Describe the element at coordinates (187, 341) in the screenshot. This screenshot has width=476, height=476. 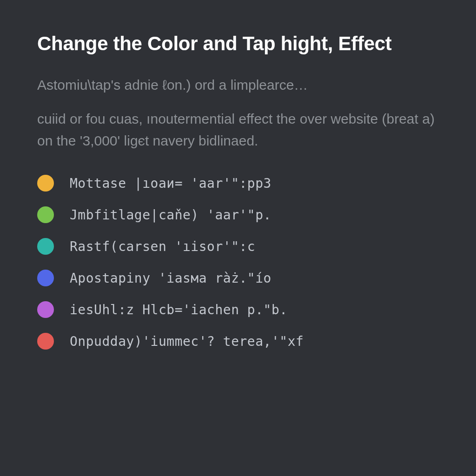
I see `item-label: Onpudday)'iummec'? terea,'"xf` at that location.